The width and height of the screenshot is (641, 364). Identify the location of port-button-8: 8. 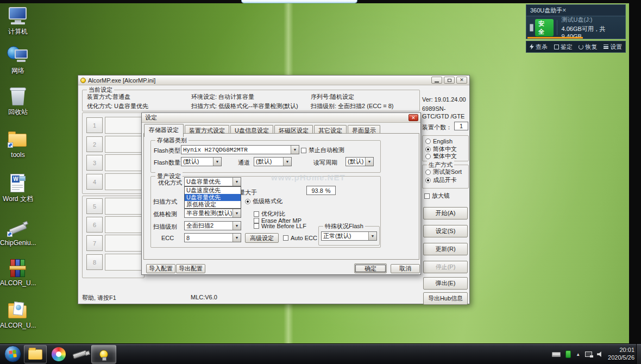
(95, 262).